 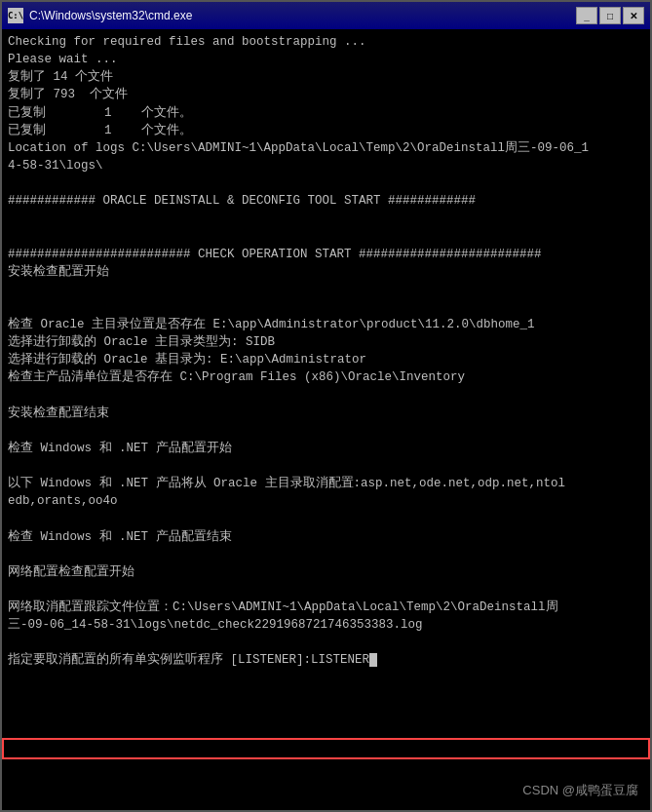 What do you see at coordinates (111, 16) in the screenshot?
I see `window-title: C:\Windows\system32\cmd.exe` at bounding box center [111, 16].